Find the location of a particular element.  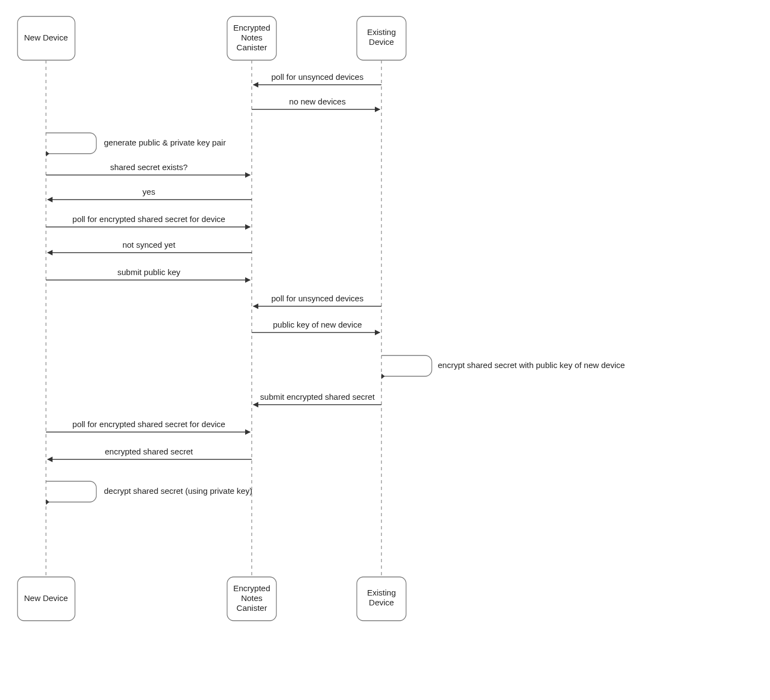

msg-label: yes is located at coordinates (149, 191).